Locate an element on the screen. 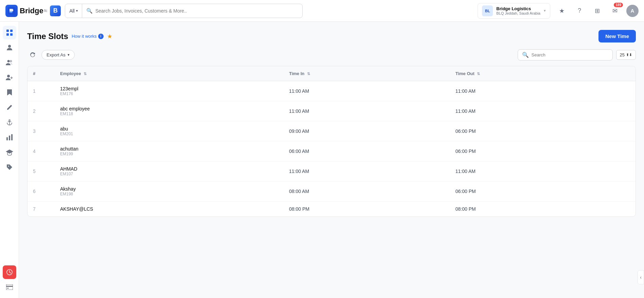 The height and width of the screenshot is (298, 644). logo-area: Bridge llc B is located at coordinates (33, 11).